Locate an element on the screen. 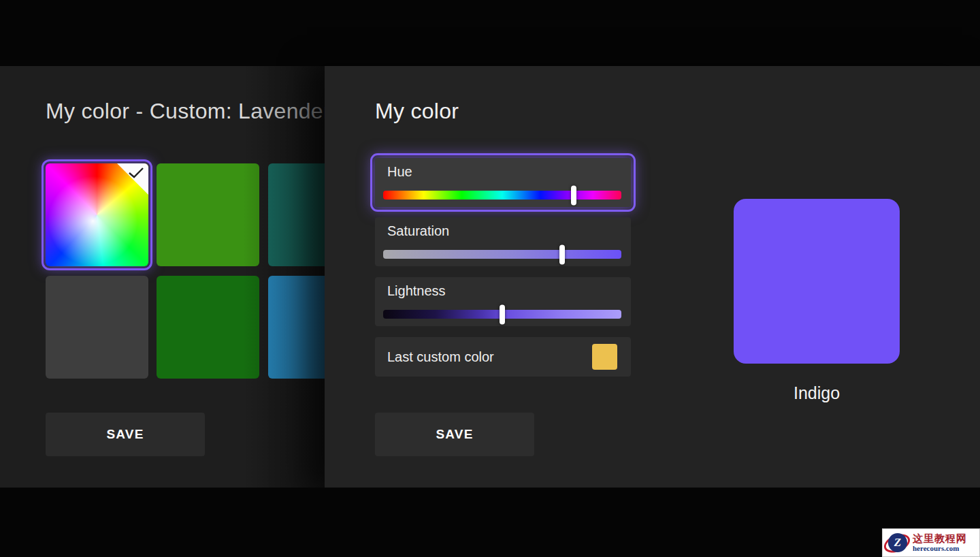 Image resolution: width=980 pixels, height=557 pixels. tile-dark-green is located at coordinates (208, 327).